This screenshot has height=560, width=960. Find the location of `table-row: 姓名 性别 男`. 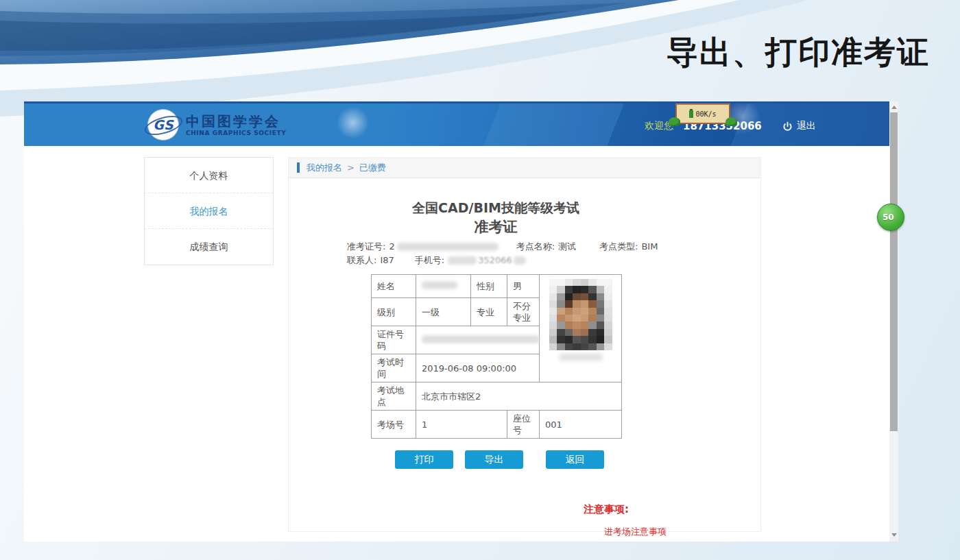

table-row: 姓名 性别 男 is located at coordinates (496, 287).